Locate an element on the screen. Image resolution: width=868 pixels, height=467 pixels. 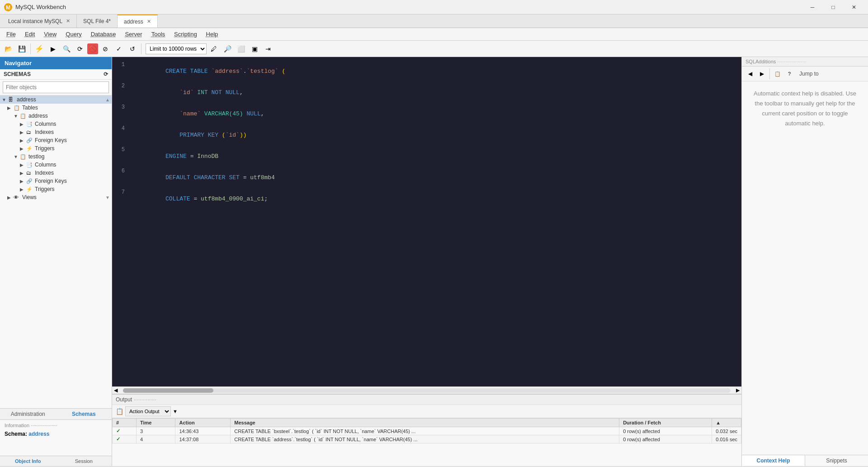
tree-icon: 🗄 is located at coordinates (12, 100).